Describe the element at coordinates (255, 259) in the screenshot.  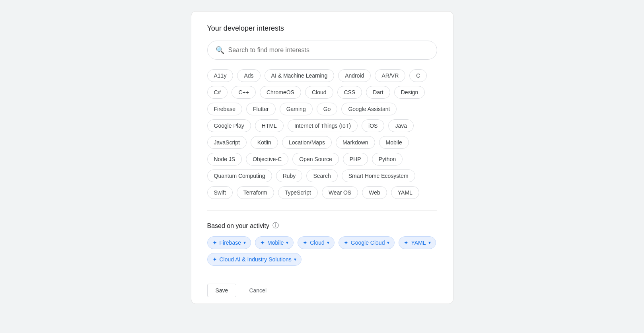
I see `activity-tag-item: ✦Cloud AI & Industry Solutions▾` at that location.